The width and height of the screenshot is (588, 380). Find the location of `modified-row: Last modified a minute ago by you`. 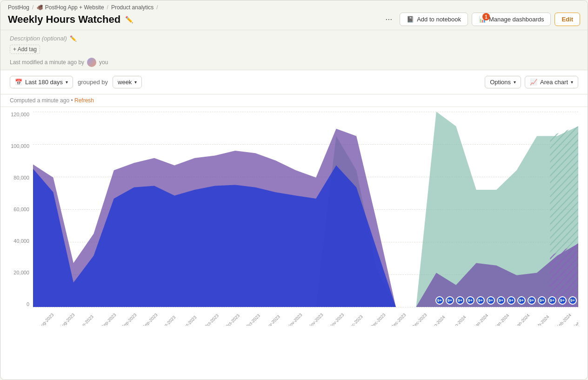

modified-row: Last modified a minute ago by you is located at coordinates (294, 62).